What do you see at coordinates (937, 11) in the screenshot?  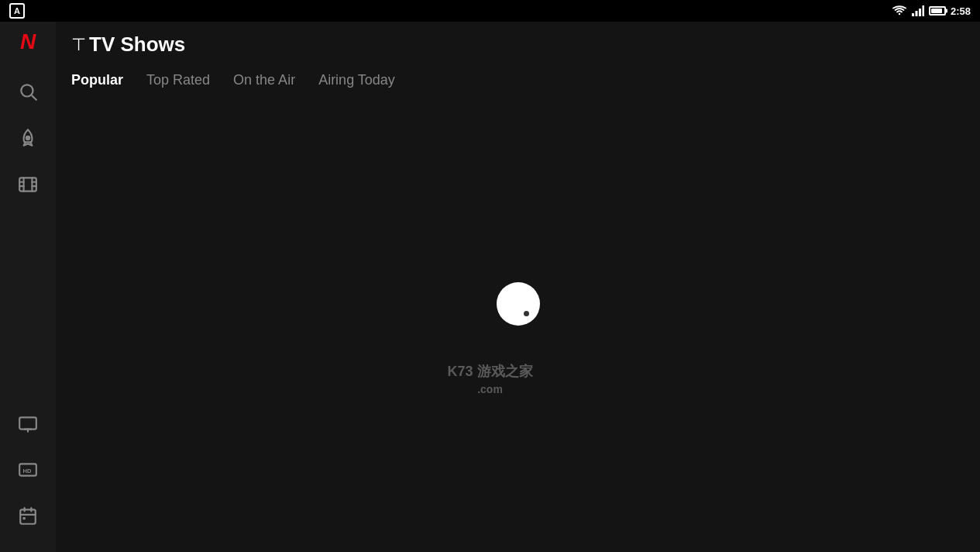 I see `battery-icon` at bounding box center [937, 11].